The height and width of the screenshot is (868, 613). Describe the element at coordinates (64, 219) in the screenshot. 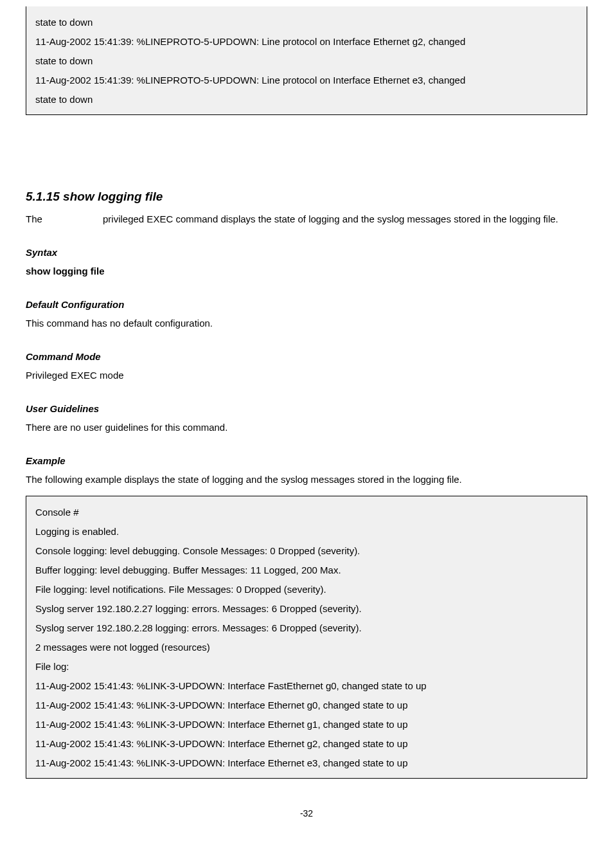

I see `desc-prefix: The` at that location.